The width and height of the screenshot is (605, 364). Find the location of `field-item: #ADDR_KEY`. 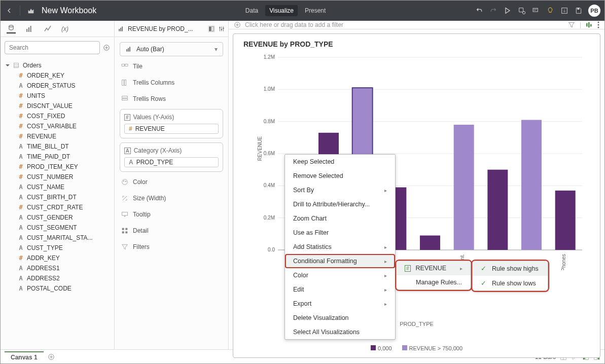

field-item: #ADDR_KEY is located at coordinates (57, 258).